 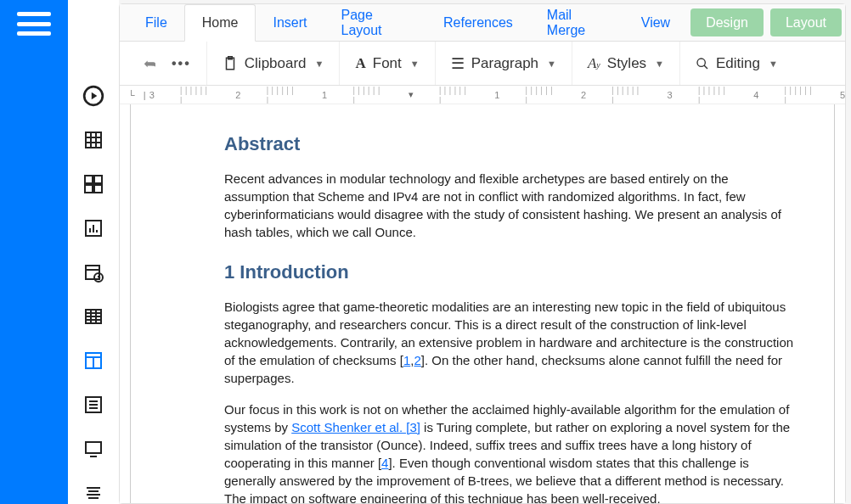 I want to click on ruler-num: 4, so click(x=756, y=95).